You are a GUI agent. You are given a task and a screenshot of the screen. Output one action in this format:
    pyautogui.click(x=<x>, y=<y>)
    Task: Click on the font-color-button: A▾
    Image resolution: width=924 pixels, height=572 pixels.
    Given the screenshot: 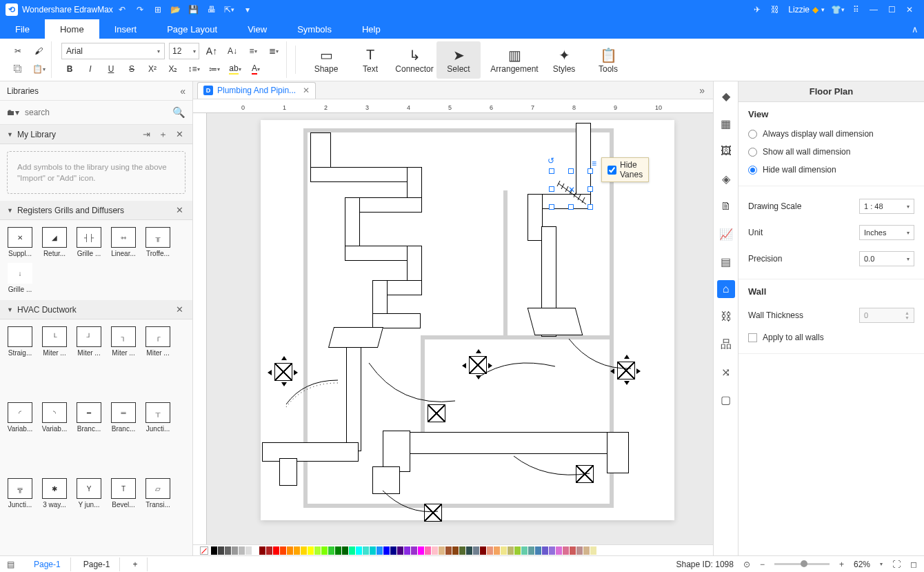 What is the action you would take?
    pyautogui.click(x=256, y=69)
    